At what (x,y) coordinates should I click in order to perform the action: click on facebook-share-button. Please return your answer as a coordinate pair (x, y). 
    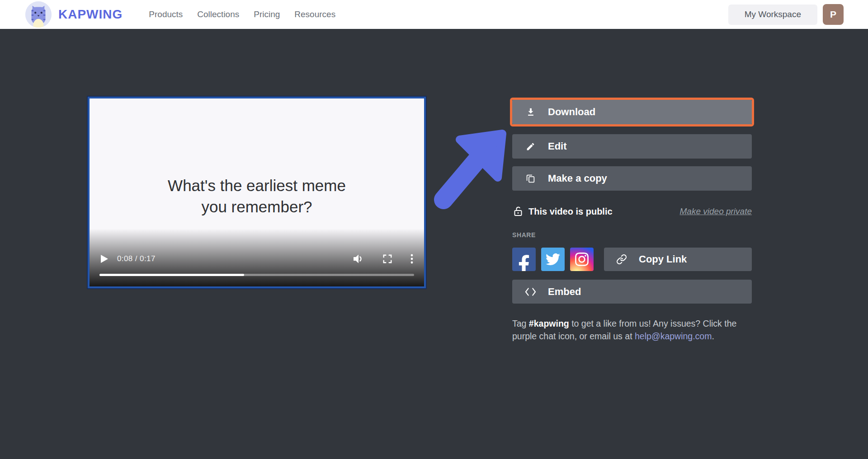
    Looking at the image, I should click on (524, 259).